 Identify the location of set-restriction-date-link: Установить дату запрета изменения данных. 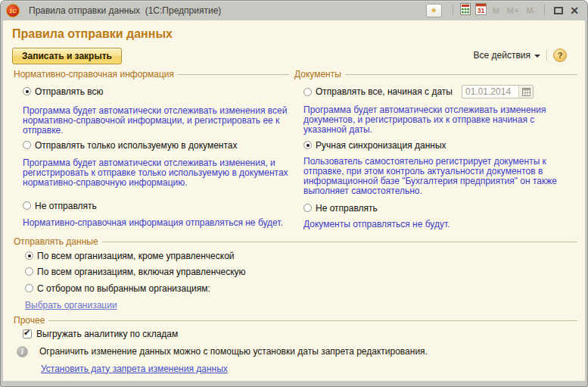
(135, 369).